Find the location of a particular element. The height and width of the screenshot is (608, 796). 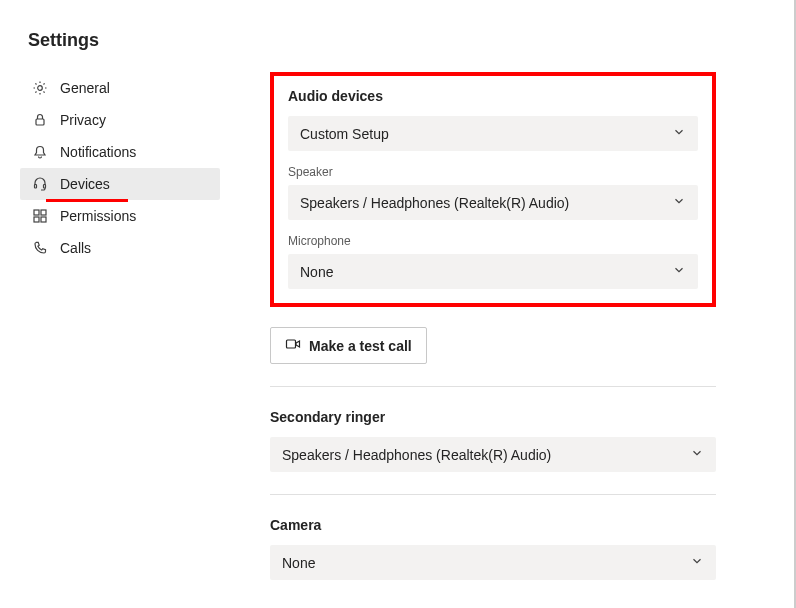

header: Settings is located at coordinates (398, 36).